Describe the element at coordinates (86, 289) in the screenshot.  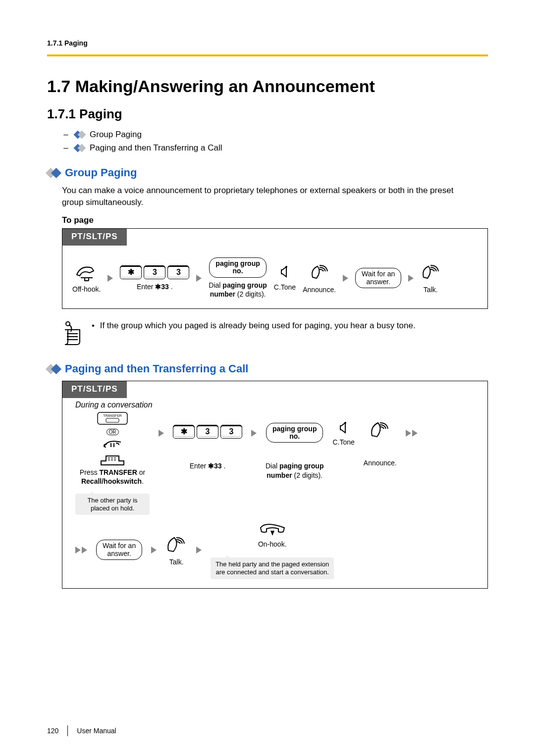
I see `caption: Off-hook.` at that location.